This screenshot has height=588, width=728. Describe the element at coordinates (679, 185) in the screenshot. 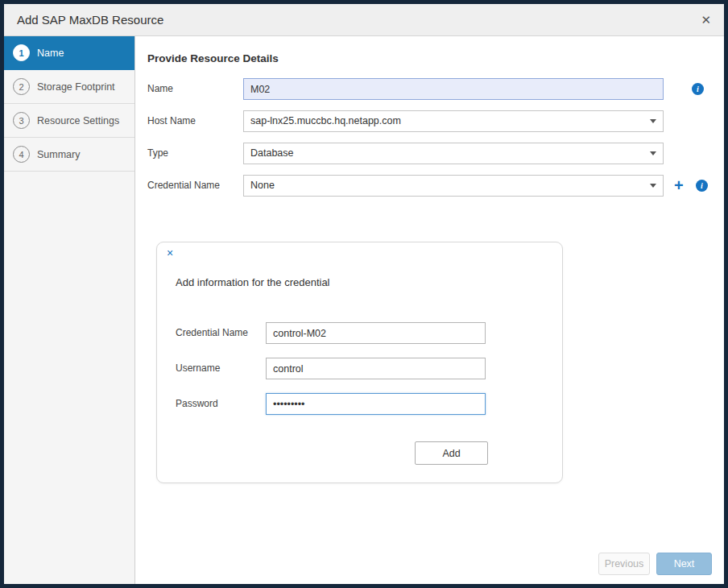

I see `add-credential-icon: +` at that location.